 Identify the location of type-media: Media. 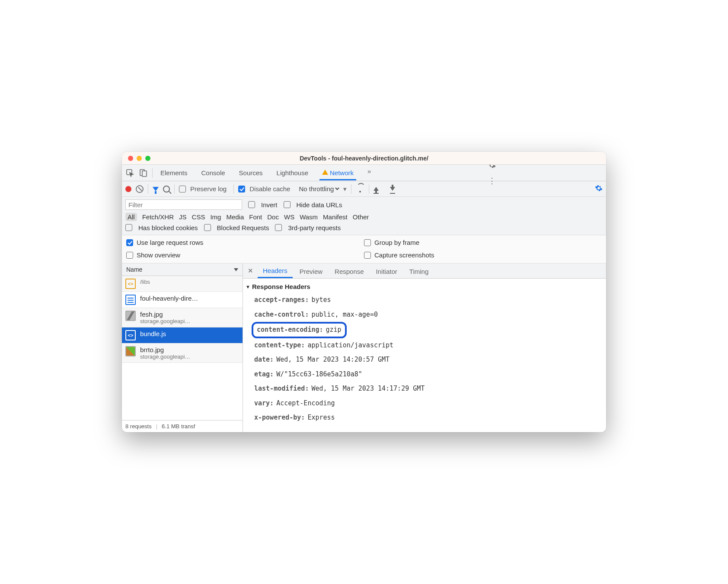
(235, 217).